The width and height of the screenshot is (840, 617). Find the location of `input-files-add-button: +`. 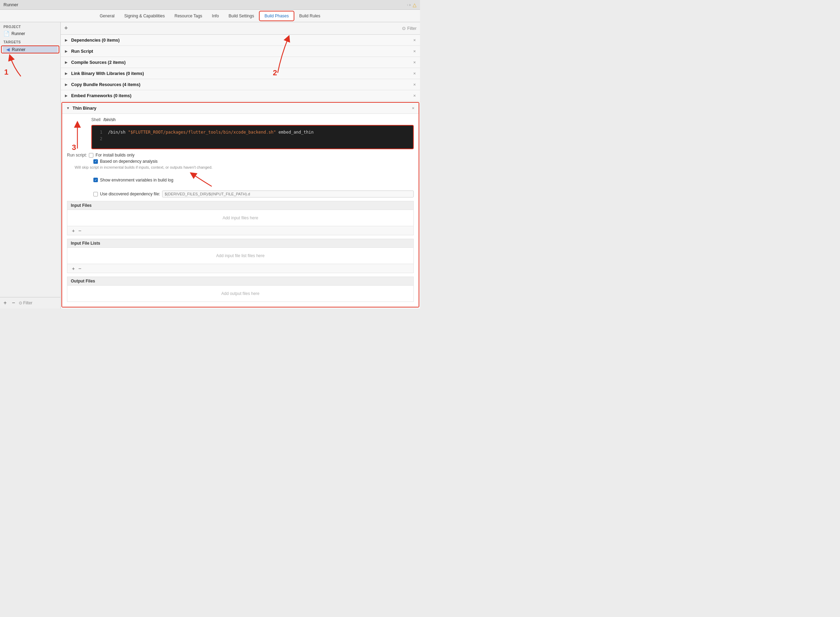

input-files-add-button: + is located at coordinates (74, 231).